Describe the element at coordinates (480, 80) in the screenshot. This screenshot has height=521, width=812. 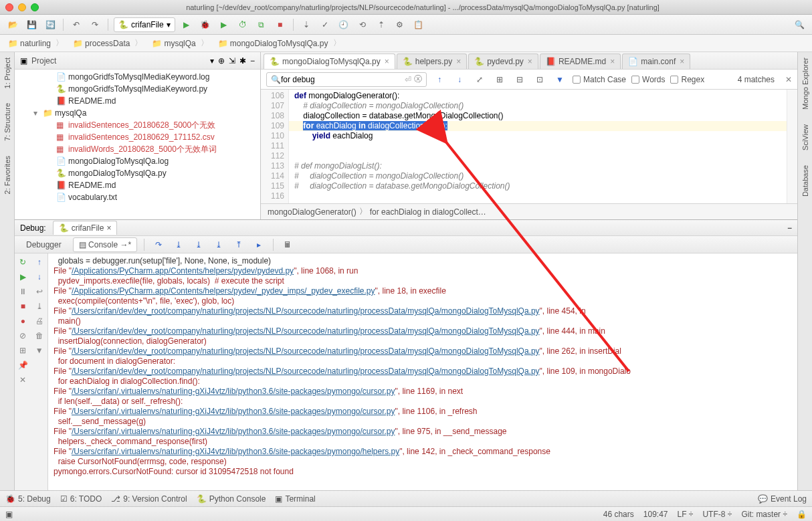
I see `select-all-icon: ⤢` at that location.